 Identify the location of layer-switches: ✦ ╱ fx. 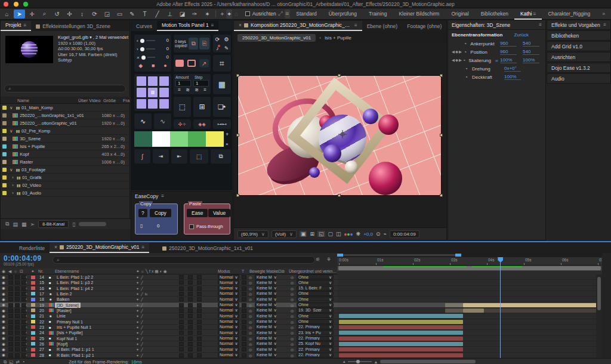
(142, 294).